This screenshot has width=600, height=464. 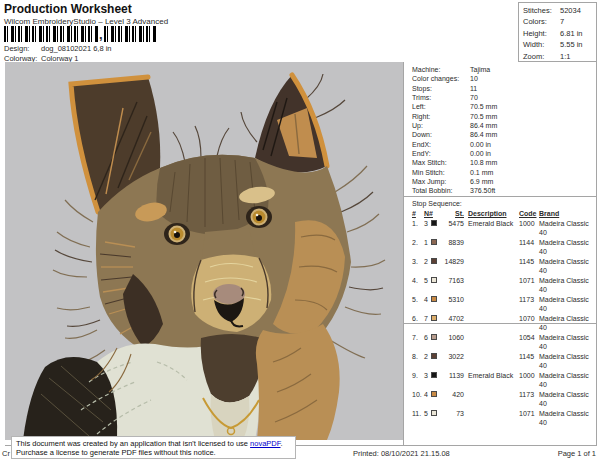 What do you see at coordinates (504, 182) in the screenshot?
I see `machine-row: Max Jump: 6.9 mm` at bounding box center [504, 182].